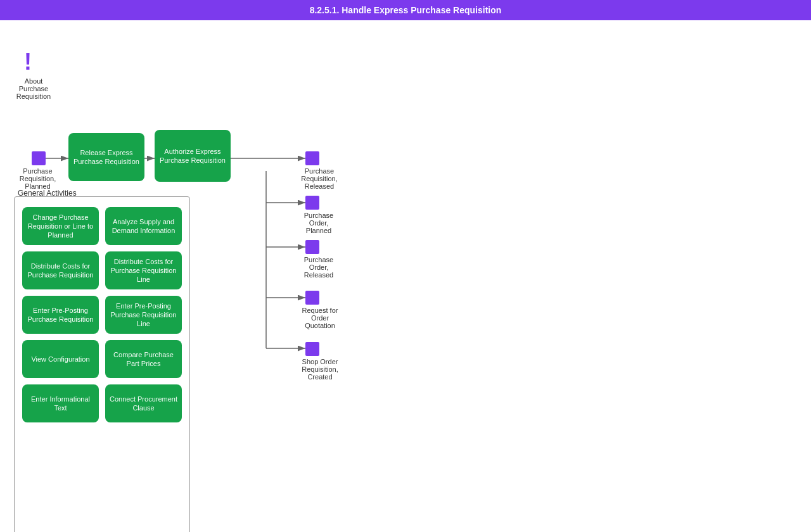 This screenshot has width=811, height=532. I want to click on purchase-order-planned-label: PurchaseOrder,Planned, so click(319, 223).